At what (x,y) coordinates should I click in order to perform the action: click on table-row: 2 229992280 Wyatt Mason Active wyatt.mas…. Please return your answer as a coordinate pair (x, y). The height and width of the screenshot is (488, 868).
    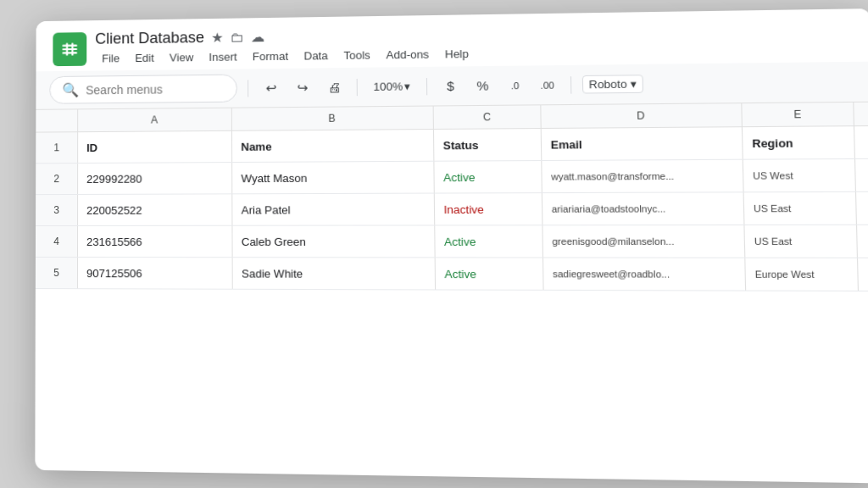
    Looking at the image, I should click on (452, 177).